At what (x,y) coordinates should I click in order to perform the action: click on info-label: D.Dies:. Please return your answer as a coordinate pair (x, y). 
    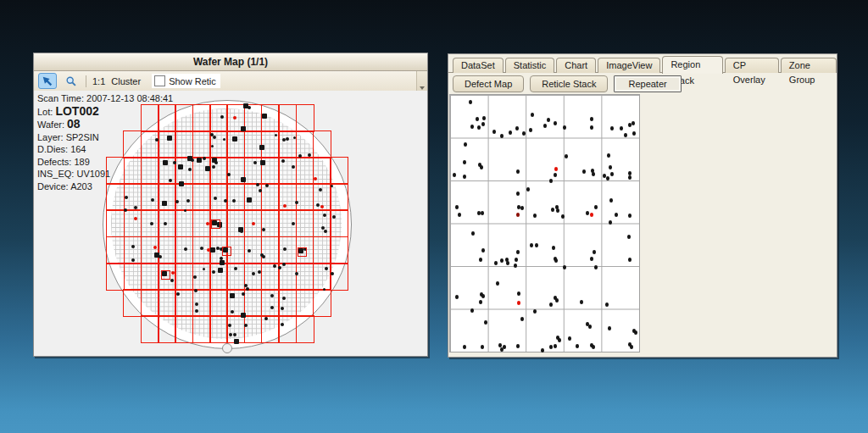
    Looking at the image, I should click on (54, 149).